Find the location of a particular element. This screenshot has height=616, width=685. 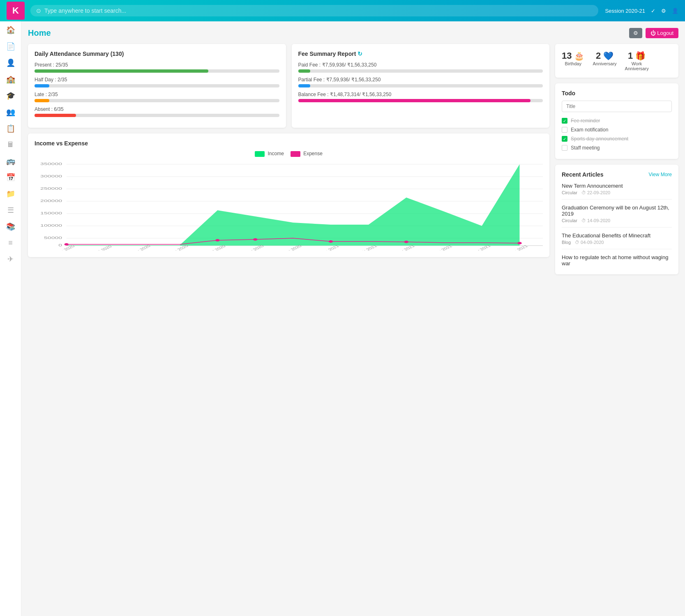

svg-text: 200000 is located at coordinates (51, 200).